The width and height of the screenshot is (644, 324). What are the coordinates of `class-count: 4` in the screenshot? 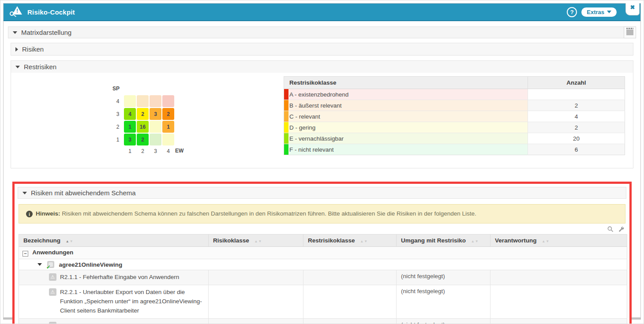 It's located at (577, 116).